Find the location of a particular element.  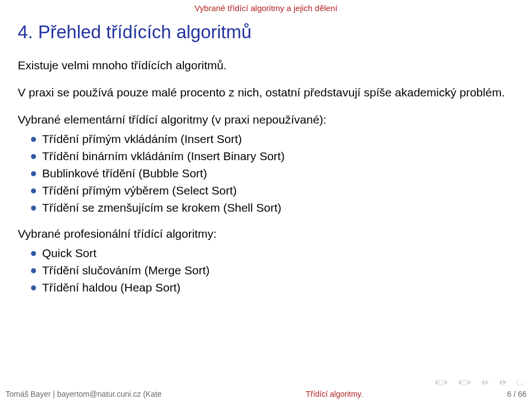

nav-prev-slide is located at coordinates (485, 382).